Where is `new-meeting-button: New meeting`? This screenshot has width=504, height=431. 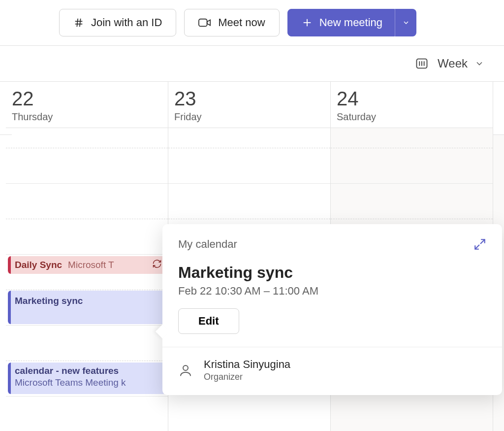
new-meeting-button: New meeting is located at coordinates (341, 23).